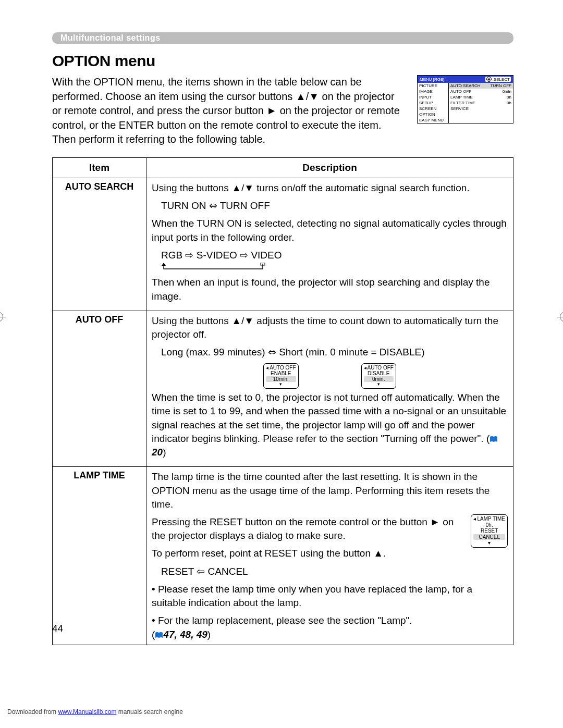 The height and width of the screenshot is (728, 563). I want to click on intro-row: With the OPTION menu, the items shown in…, so click(283, 111).